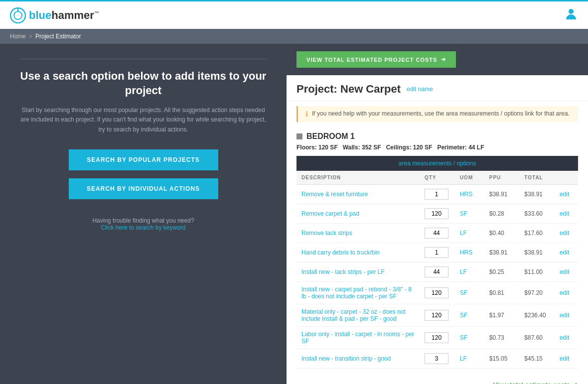 The height and width of the screenshot is (384, 588). What do you see at coordinates (358, 233) in the screenshot?
I see `row-desc: Remove tack strips` at bounding box center [358, 233].